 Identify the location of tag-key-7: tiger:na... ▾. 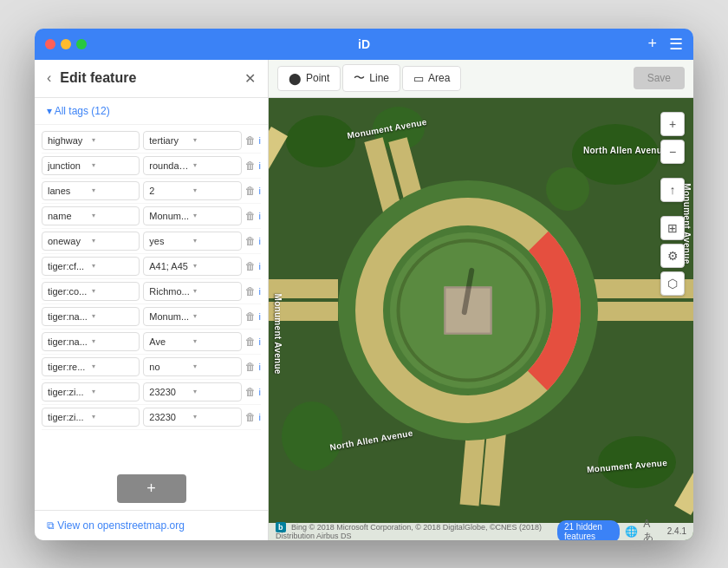
(90, 317).